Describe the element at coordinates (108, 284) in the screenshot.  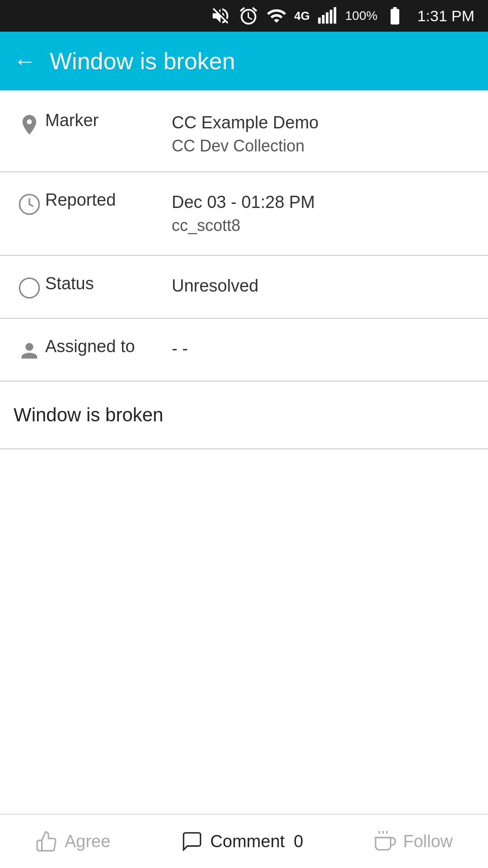
I see `status-label: Status` at that location.